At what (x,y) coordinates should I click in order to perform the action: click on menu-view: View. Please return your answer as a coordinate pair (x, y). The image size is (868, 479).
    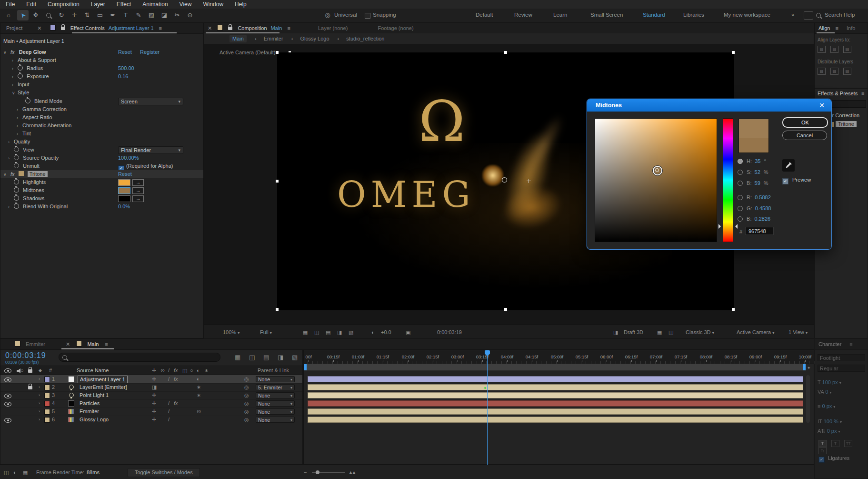
    Looking at the image, I should click on (186, 4).